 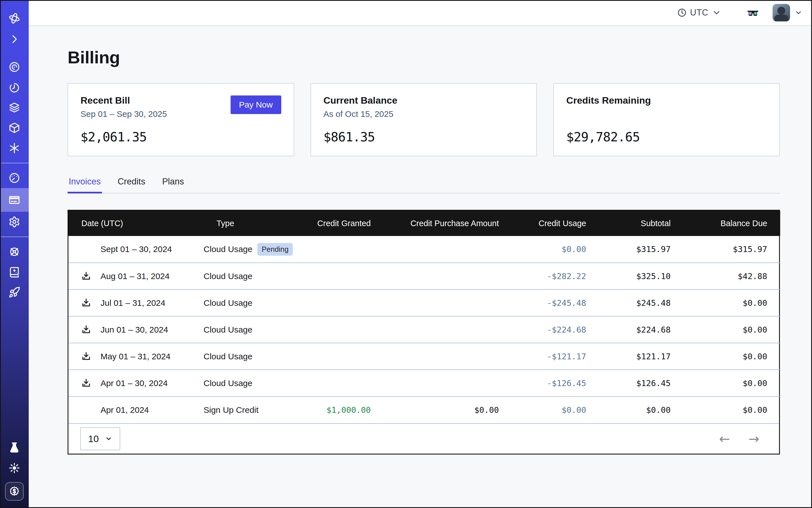 I want to click on col-balance-due: Balance Due, so click(x=732, y=223).